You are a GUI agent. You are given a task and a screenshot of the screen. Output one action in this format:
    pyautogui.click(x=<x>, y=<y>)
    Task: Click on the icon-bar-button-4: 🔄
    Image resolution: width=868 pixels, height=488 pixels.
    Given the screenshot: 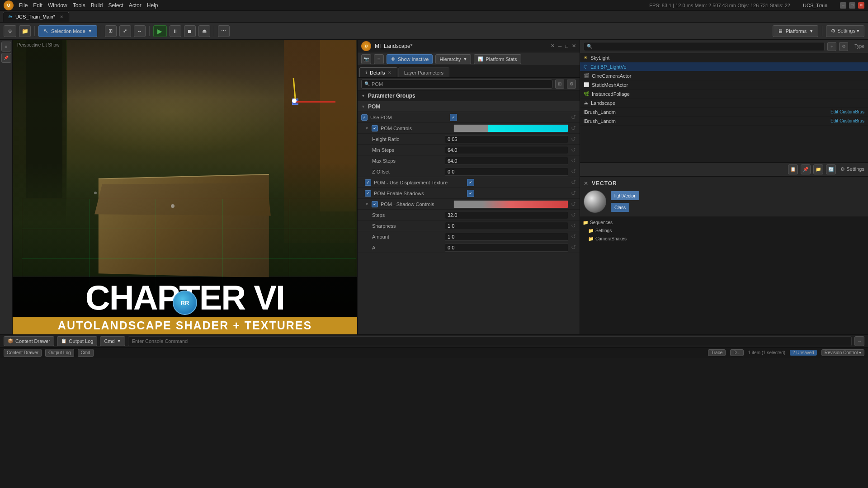 What is the action you would take?
    pyautogui.click(x=831, y=169)
    